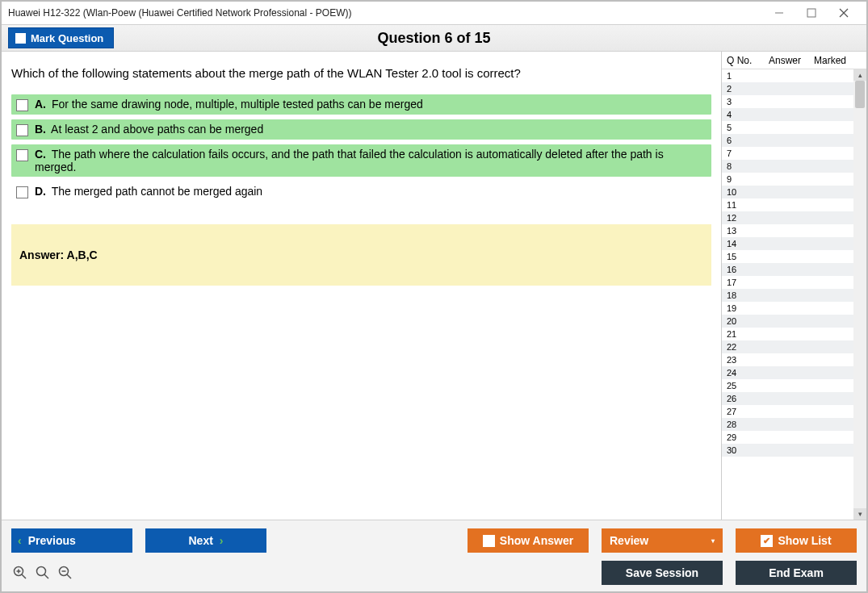 The image size is (868, 593). Describe the element at coordinates (61, 38) in the screenshot. I see `mark-question-button: Mark Question` at that location.